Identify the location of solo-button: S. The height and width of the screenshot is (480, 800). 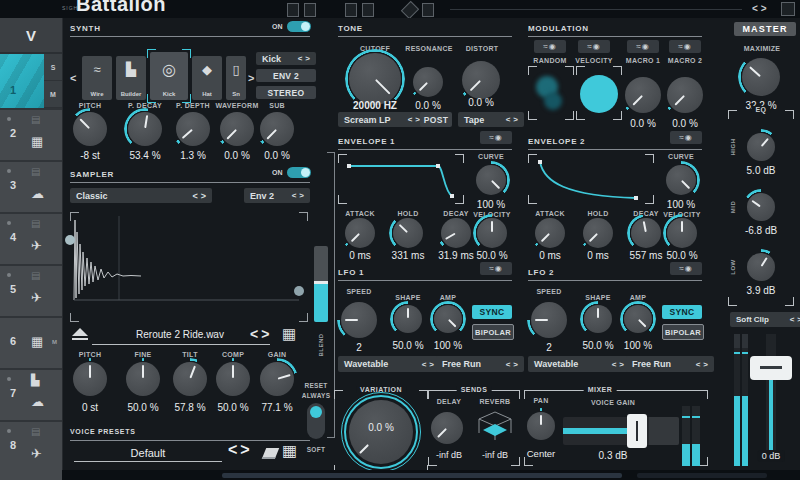
(53, 68).